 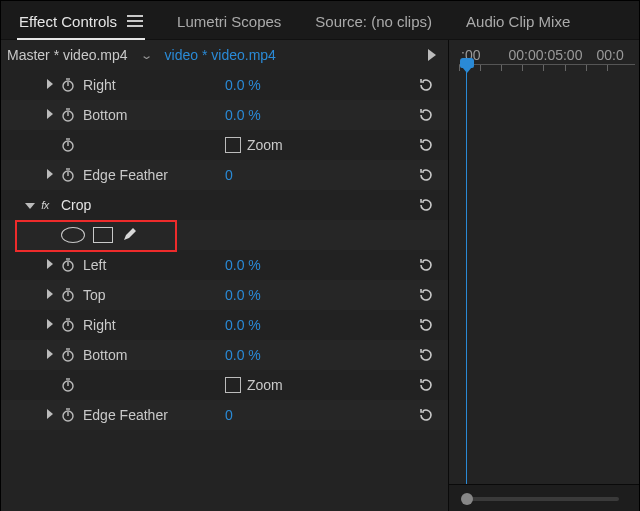 What do you see at coordinates (547, 68) in the screenshot?
I see `ruler-ticks` at bounding box center [547, 68].